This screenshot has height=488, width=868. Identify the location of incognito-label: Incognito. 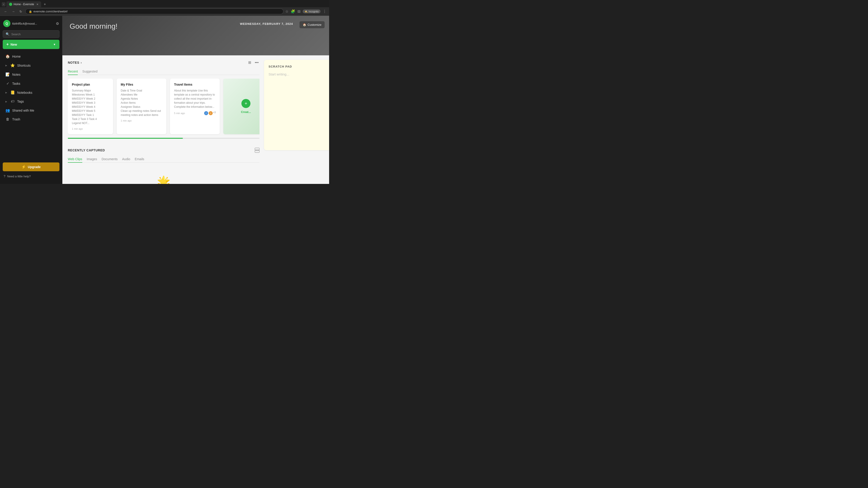
(314, 11).